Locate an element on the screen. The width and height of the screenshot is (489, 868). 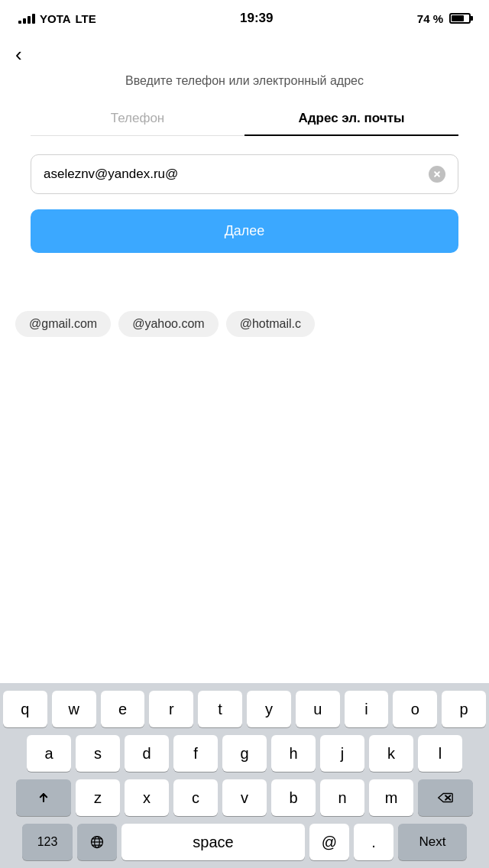
key-p: p is located at coordinates (464, 709).